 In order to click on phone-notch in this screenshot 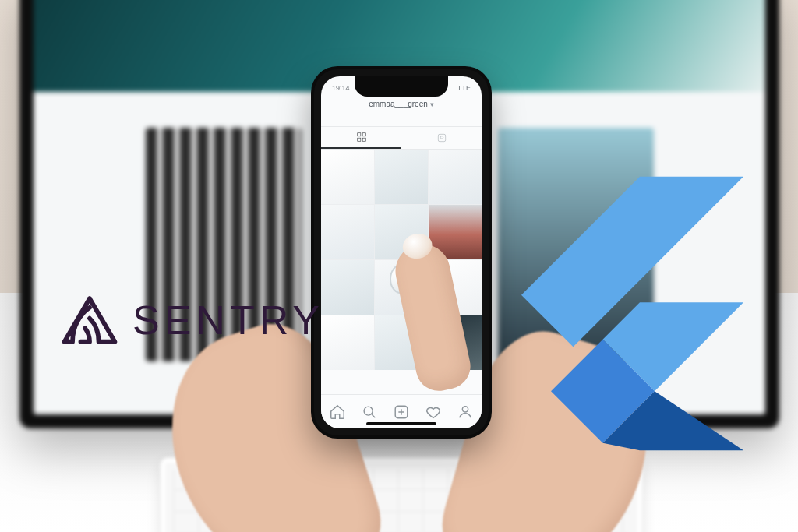, I will do `click(401, 86)`.